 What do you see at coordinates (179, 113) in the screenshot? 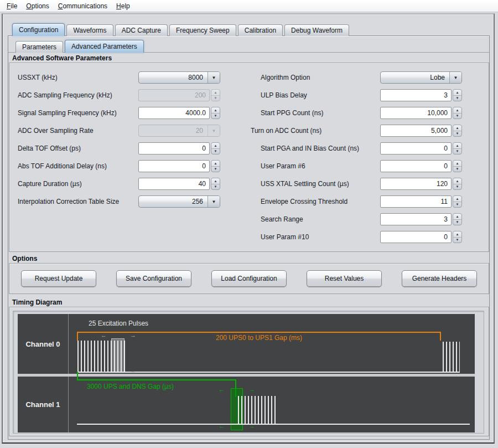
I see `spinner-signal-sampling-frequency-khz: 4000.0▲▼` at bounding box center [179, 113].